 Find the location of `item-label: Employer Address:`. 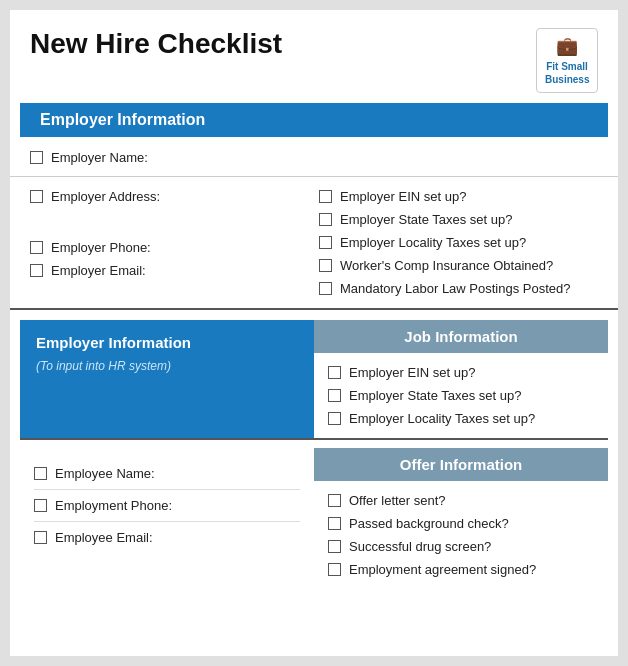

item-label: Employer Address: is located at coordinates (106, 196).